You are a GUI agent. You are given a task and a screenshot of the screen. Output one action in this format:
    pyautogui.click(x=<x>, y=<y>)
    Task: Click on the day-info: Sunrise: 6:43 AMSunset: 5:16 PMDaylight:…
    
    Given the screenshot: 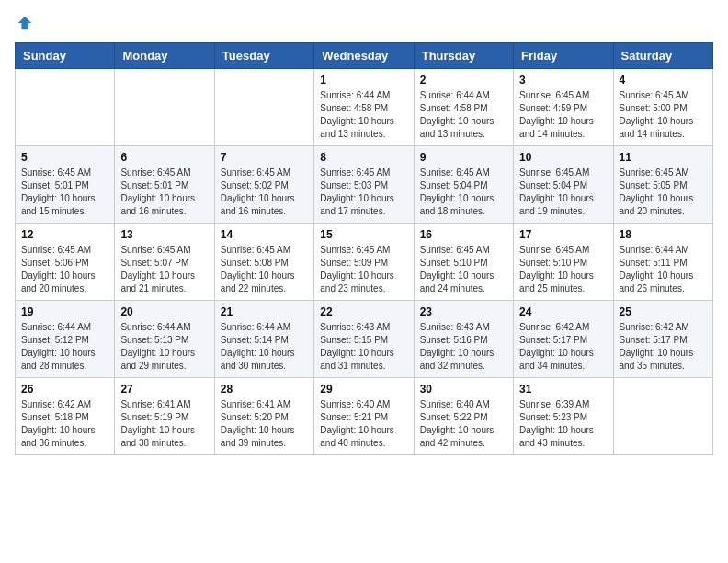 What is the action you would take?
    pyautogui.click(x=463, y=347)
    